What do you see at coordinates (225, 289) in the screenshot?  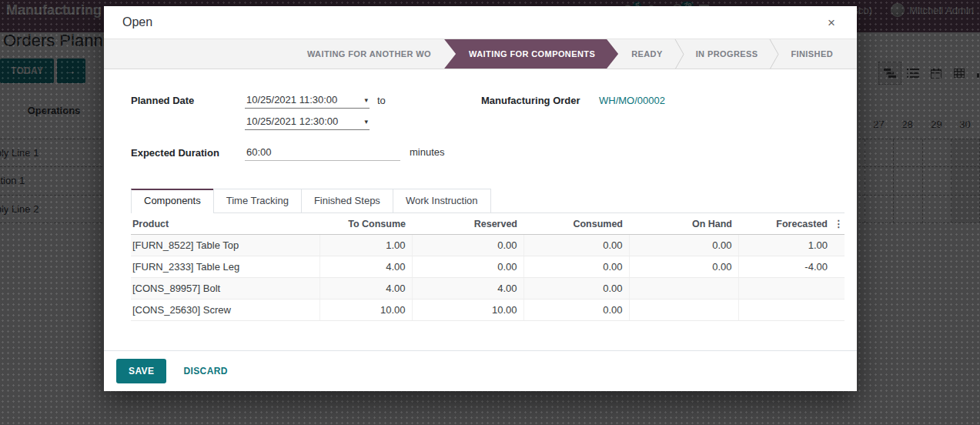 I see `cell-product: [CONS_89957] Bolt` at bounding box center [225, 289].